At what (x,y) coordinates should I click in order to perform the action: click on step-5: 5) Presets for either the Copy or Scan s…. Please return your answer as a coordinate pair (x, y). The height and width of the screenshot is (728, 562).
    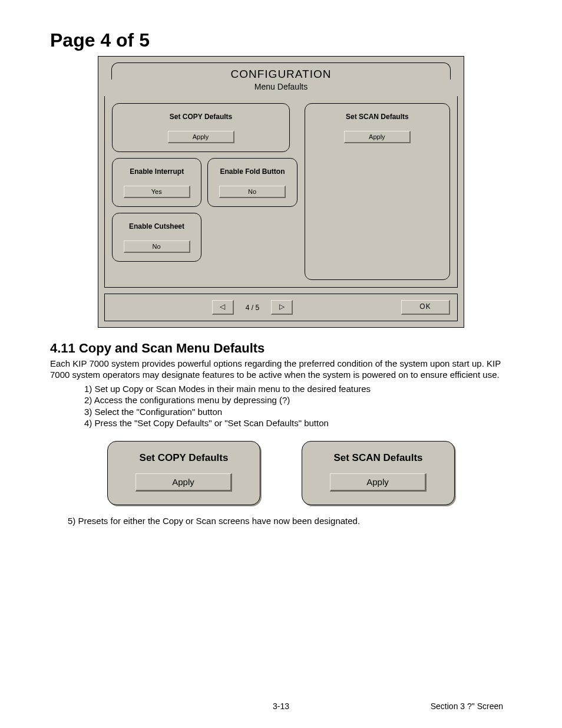
    Looking at the image, I should click on (290, 521).